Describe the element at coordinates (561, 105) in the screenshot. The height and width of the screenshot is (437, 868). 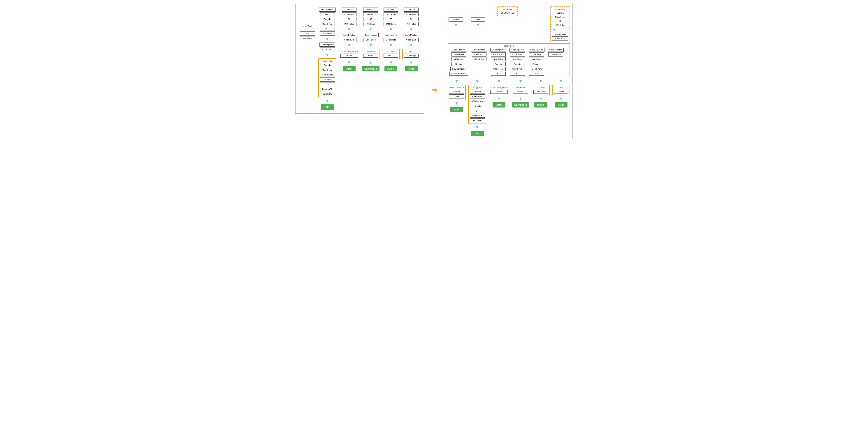
I see `r-kiosk-btn: Kiosk` at that location.